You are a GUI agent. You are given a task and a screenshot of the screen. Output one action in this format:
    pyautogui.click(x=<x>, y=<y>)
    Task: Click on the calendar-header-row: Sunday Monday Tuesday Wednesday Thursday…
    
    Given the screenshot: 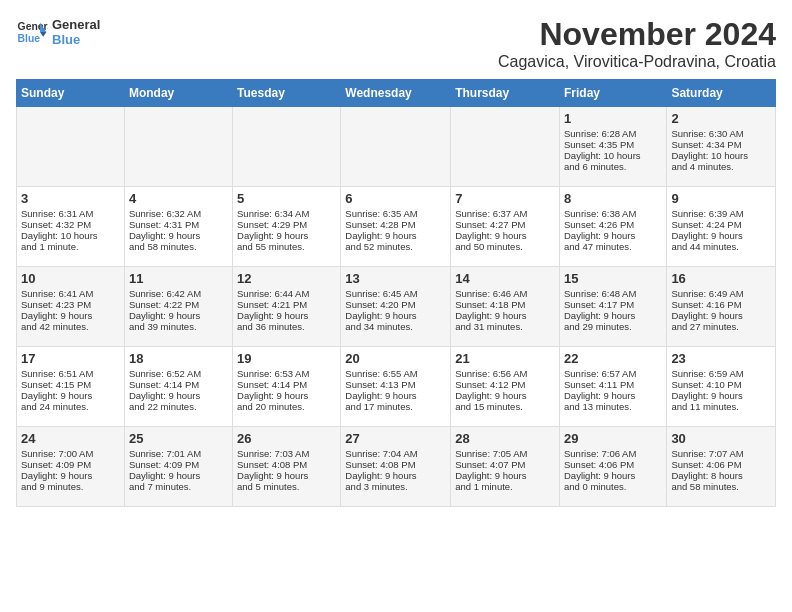 What is the action you would take?
    pyautogui.click(x=396, y=94)
    